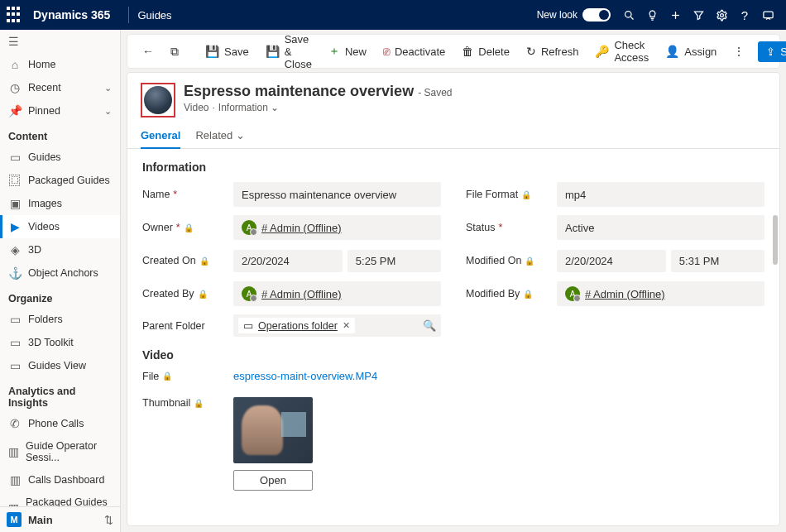 This screenshot has height=532, width=786. Describe the element at coordinates (129, 15) in the screenshot. I see `header-divider` at that location.